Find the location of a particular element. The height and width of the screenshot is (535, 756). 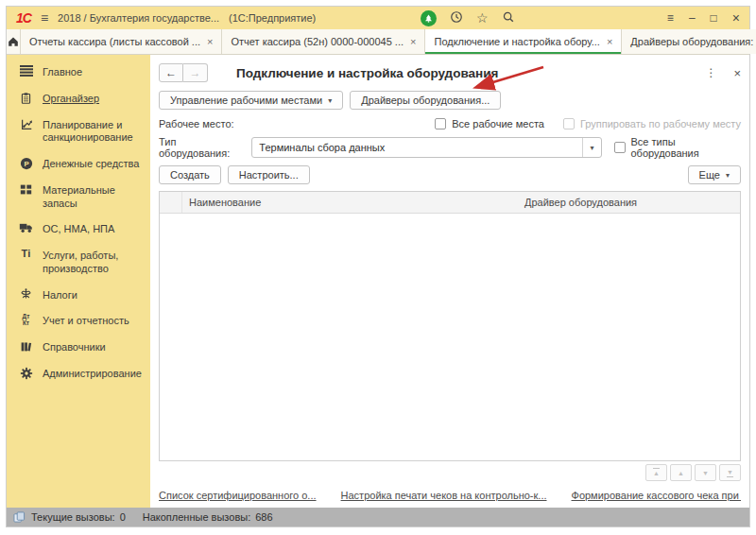

more-menu-icon: ⋮ is located at coordinates (711, 73).